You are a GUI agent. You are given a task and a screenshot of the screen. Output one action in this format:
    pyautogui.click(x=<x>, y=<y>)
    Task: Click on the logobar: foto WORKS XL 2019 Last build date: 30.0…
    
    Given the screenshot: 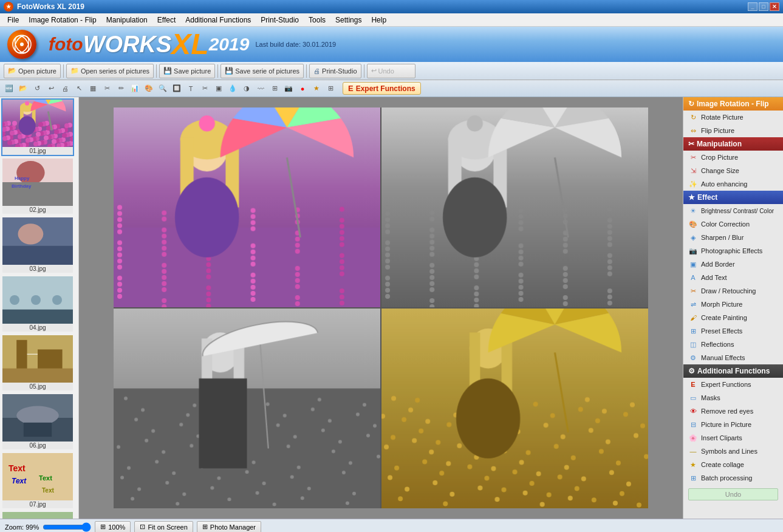 What is the action you would take?
    pyautogui.click(x=391, y=44)
    